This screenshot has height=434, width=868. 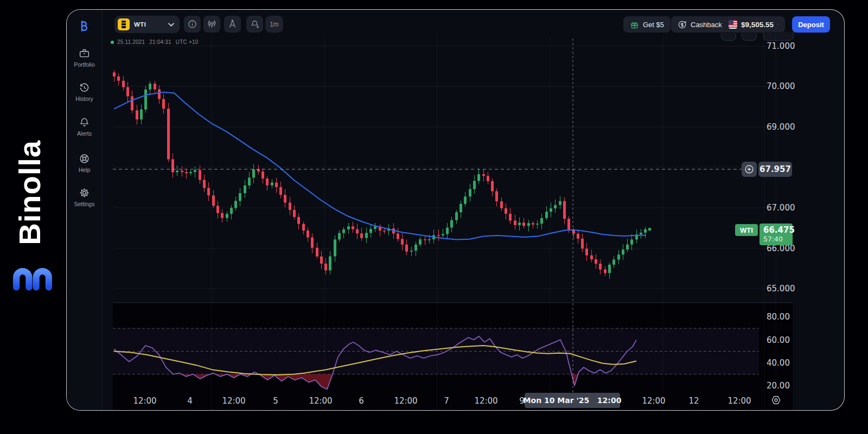 What do you see at coordinates (749, 169) in the screenshot?
I see `plus-circle-icon` at bounding box center [749, 169].